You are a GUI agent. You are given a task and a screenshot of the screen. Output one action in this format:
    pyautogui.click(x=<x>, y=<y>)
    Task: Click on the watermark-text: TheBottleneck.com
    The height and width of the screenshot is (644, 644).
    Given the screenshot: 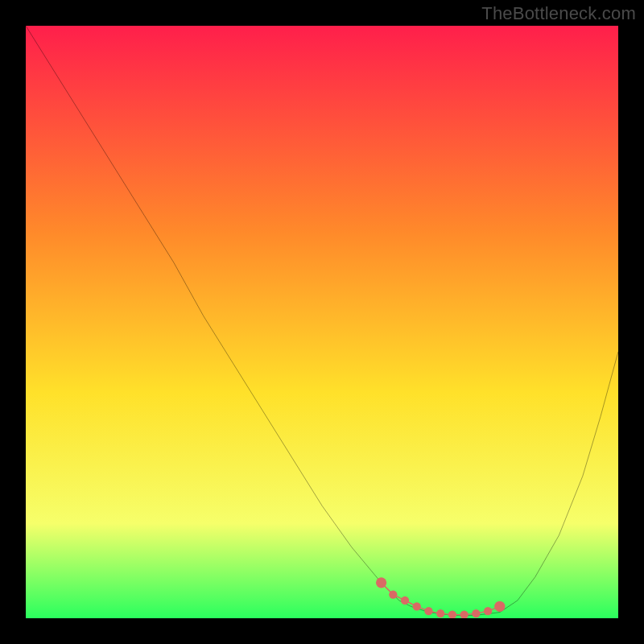 What is the action you would take?
    pyautogui.click(x=559, y=14)
    